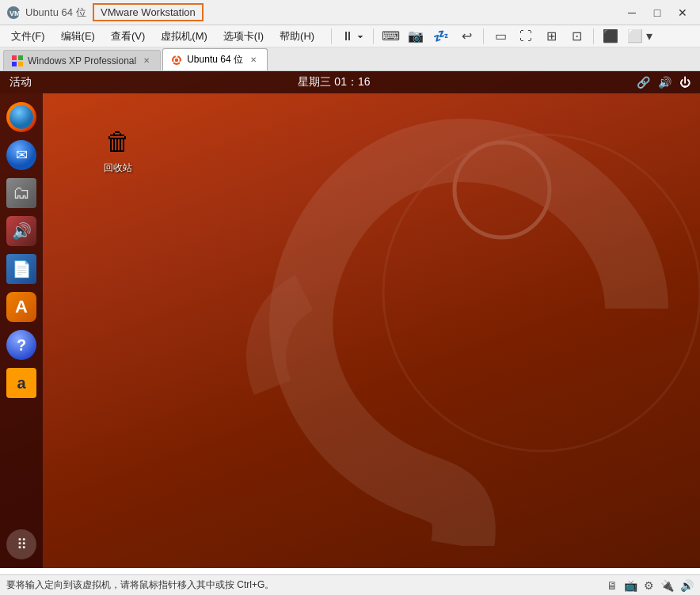 The height and width of the screenshot is (595, 700). Describe the element at coordinates (21, 307) in the screenshot. I see `dock-appstore: A` at that location.